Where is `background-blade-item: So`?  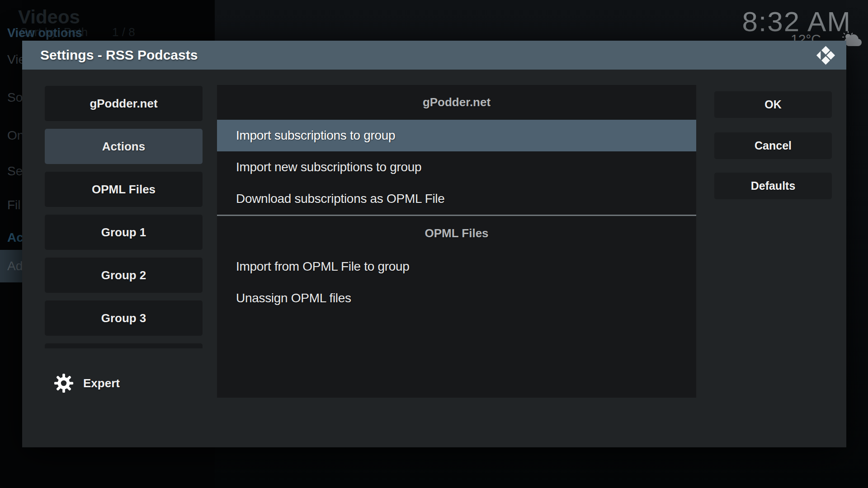
background-blade-item: So is located at coordinates (15, 98).